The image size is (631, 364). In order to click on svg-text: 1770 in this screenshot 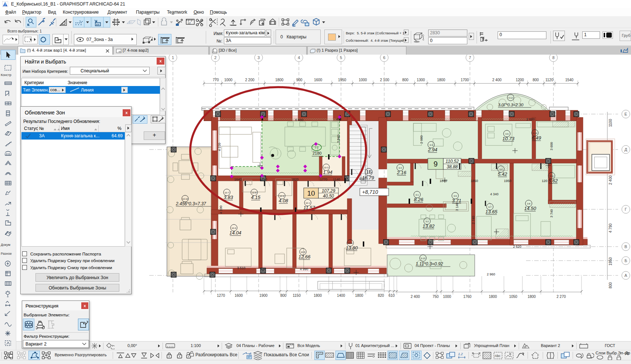, I will do `click(324, 179)`.